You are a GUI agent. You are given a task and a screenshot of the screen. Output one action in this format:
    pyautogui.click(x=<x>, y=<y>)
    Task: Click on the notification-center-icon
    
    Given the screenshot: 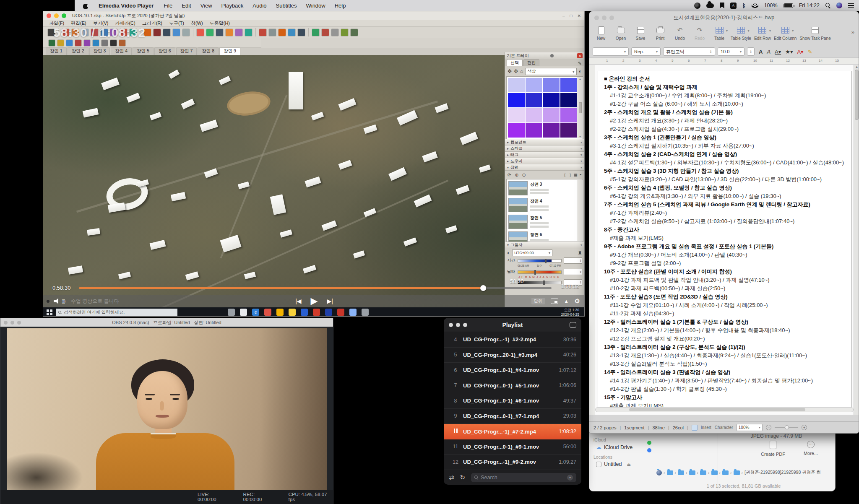 What is the action you would take?
    pyautogui.click(x=851, y=5)
    